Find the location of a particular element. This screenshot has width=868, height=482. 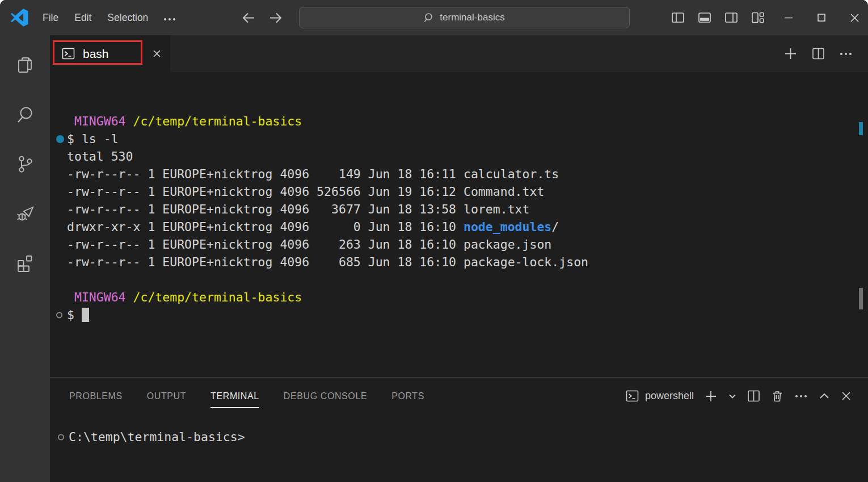

layout-controls is located at coordinates (718, 18).